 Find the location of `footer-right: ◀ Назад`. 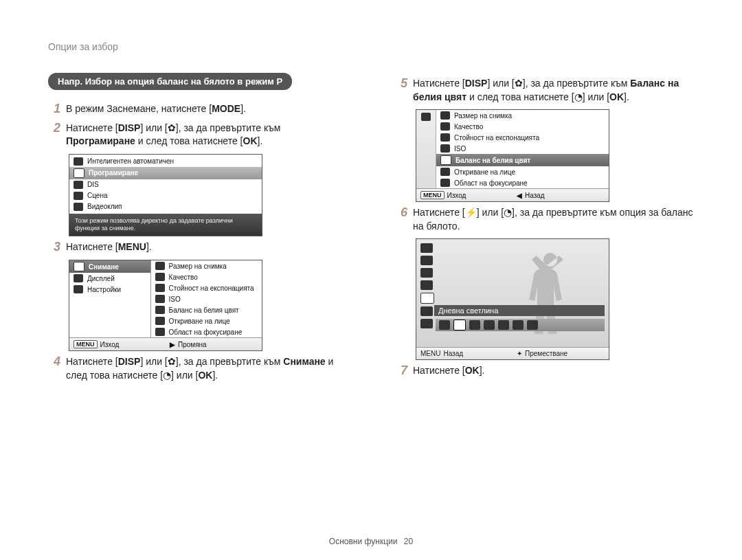

footer-right: ◀ Назад is located at coordinates (561, 195).